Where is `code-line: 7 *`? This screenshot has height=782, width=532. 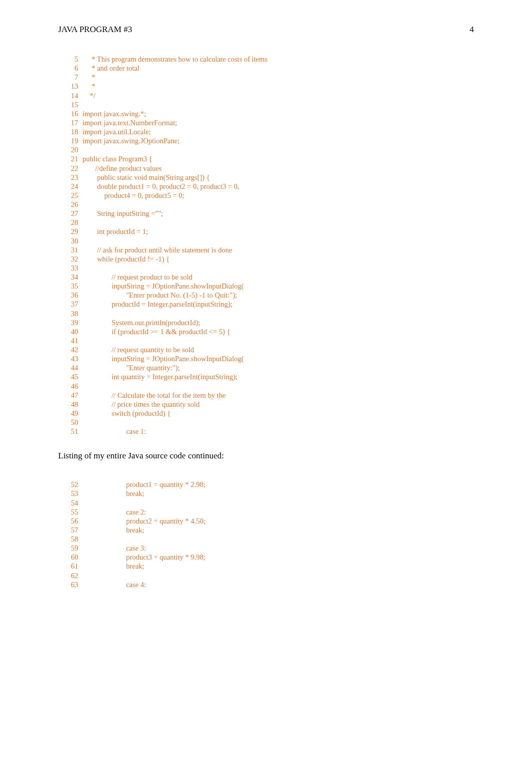 code-line: 7 * is located at coordinates (271, 77).